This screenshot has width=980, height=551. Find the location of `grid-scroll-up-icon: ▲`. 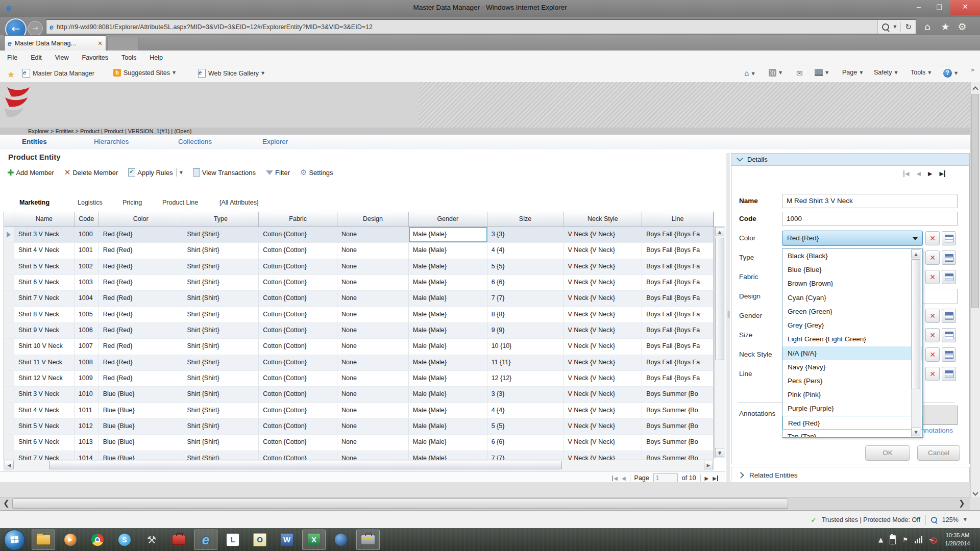

grid-scroll-up-icon: ▲ is located at coordinates (720, 232).